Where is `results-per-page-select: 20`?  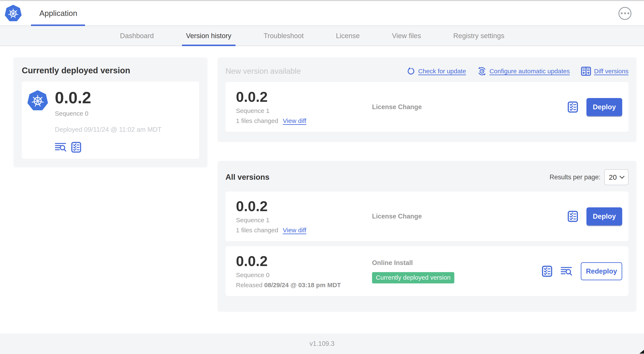
results-per-page-select: 20 is located at coordinates (616, 177).